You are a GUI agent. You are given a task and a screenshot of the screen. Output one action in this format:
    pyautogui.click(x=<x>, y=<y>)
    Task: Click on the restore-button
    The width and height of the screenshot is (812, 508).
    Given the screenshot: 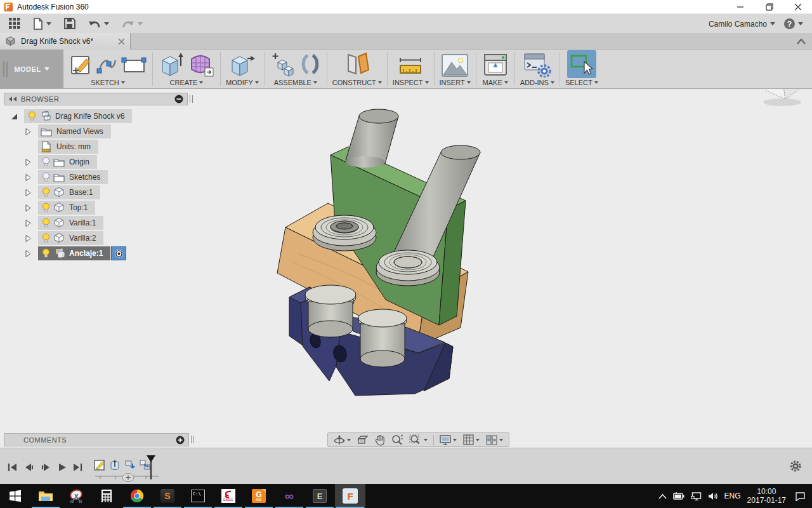 What is the action you would take?
    pyautogui.click(x=769, y=7)
    